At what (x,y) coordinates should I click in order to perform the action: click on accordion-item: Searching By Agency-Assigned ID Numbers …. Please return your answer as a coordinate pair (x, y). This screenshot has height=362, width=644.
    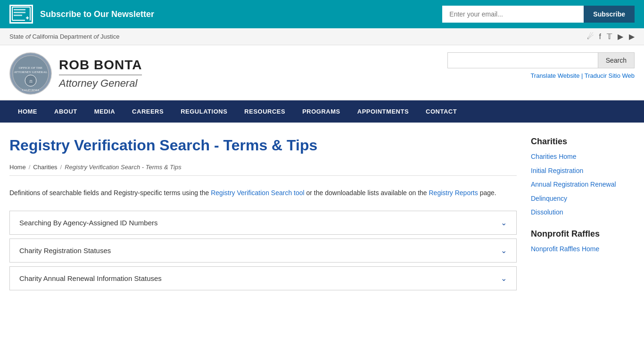
    Looking at the image, I should click on (263, 222).